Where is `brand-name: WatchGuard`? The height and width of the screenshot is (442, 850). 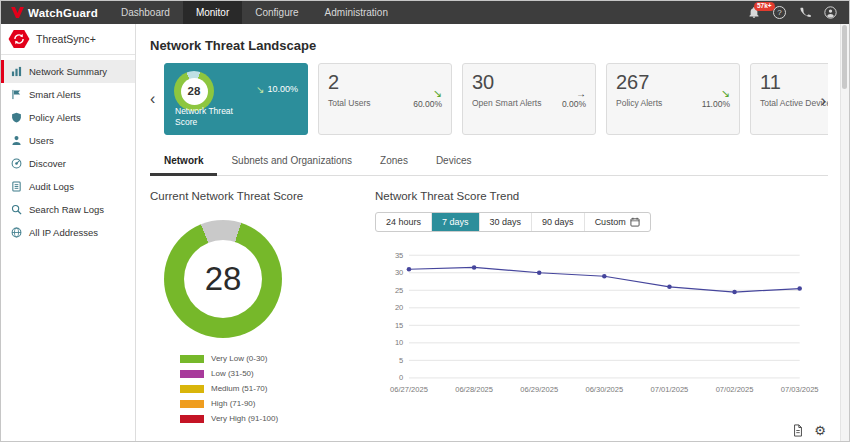
brand-name: WatchGuard is located at coordinates (63, 13).